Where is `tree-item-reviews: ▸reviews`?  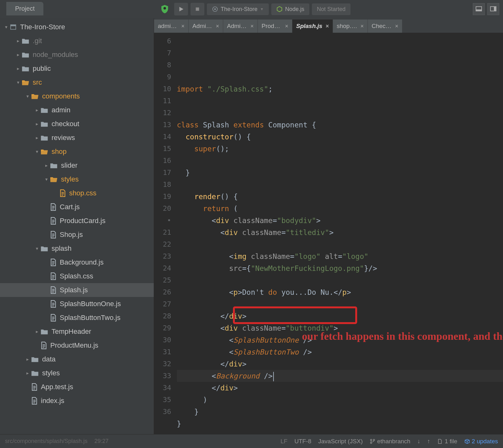 tree-item-reviews: ▸reviews is located at coordinates (77, 138).